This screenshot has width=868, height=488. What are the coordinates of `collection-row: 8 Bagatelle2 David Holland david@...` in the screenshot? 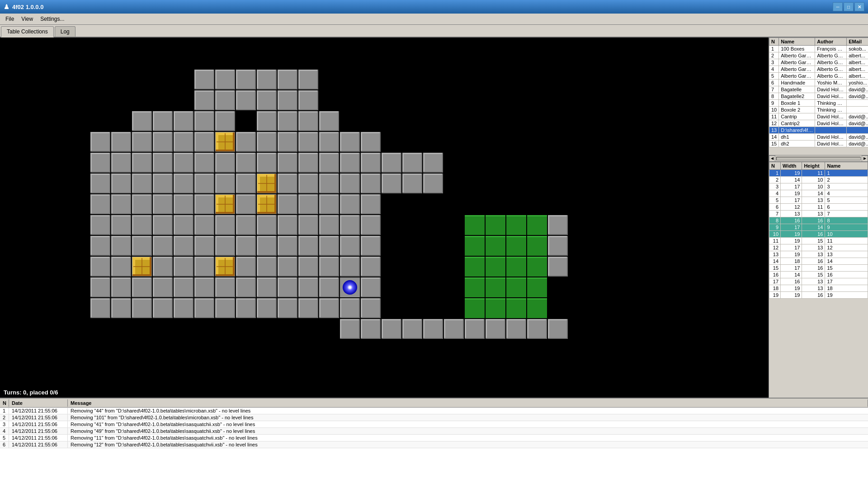 It's located at (819, 97).